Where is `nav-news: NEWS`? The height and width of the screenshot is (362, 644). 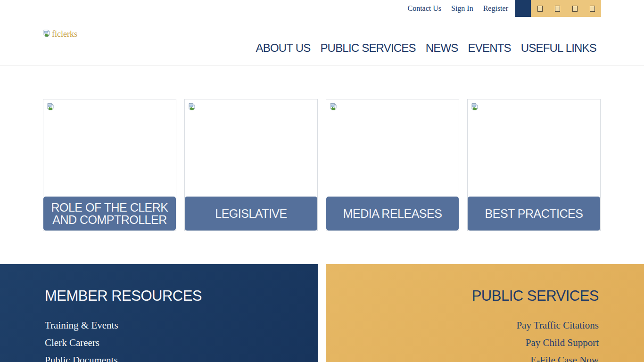 nav-news: NEWS is located at coordinates (442, 48).